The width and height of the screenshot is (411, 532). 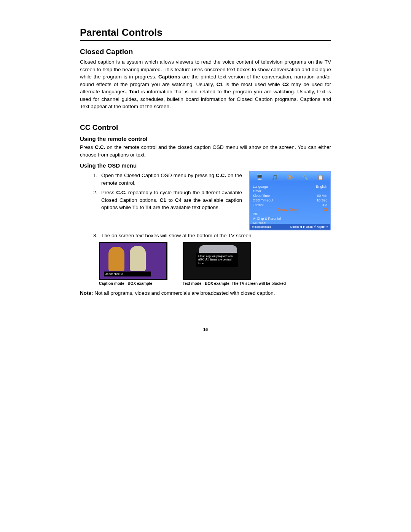 What do you see at coordinates (290, 191) in the screenshot?
I see `osd-menu-row: Timer` at bounding box center [290, 191].